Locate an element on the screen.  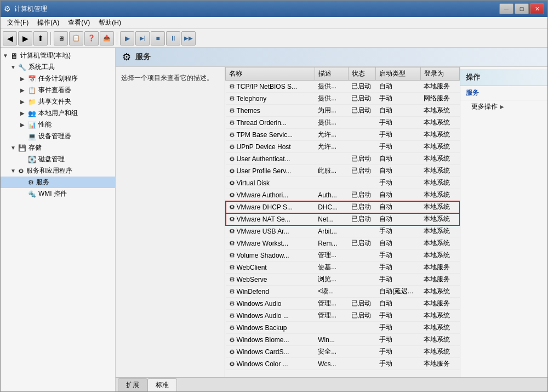
table-row: ⚙VMware Workst...Rem...已启动自动本地系统 is located at coordinates (343, 243).